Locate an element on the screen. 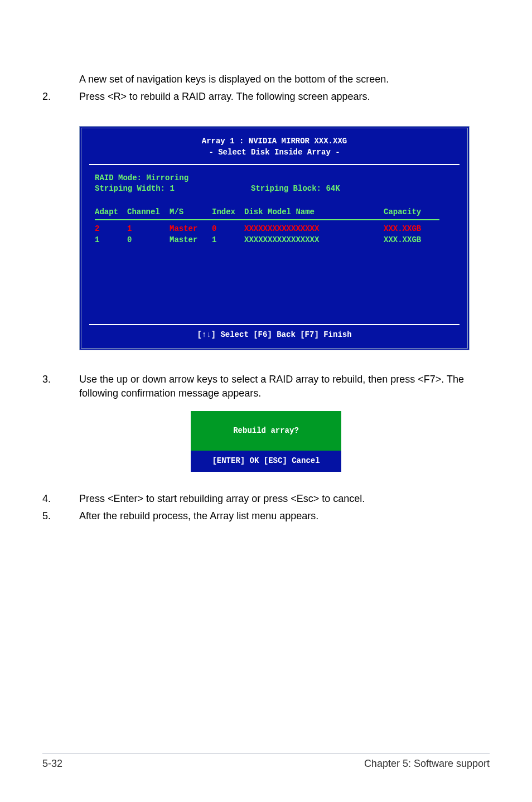 The height and width of the screenshot is (802, 532). page-number: 5-32 is located at coordinates (52, 764).